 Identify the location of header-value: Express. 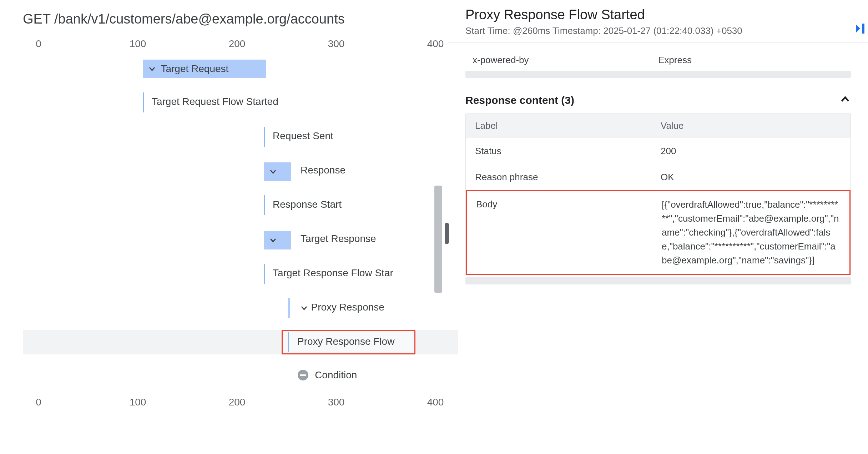
(751, 60).